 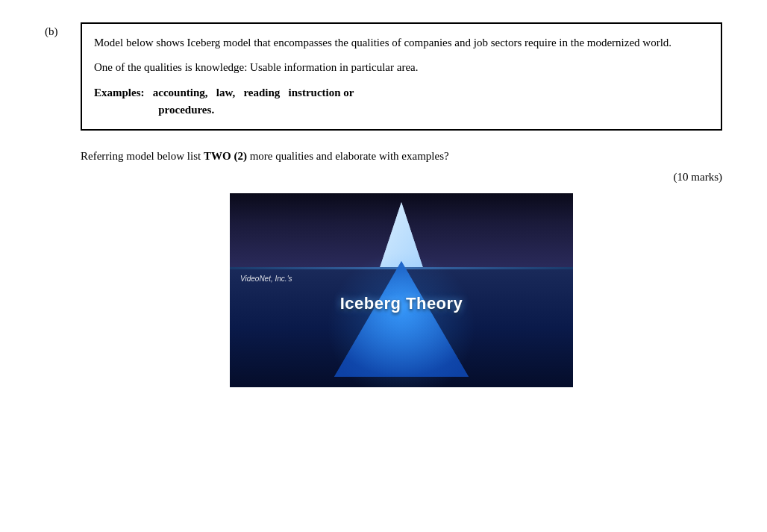 I want to click on examples-label: Examples: accounting, law, reading instr…, so click(x=224, y=93).